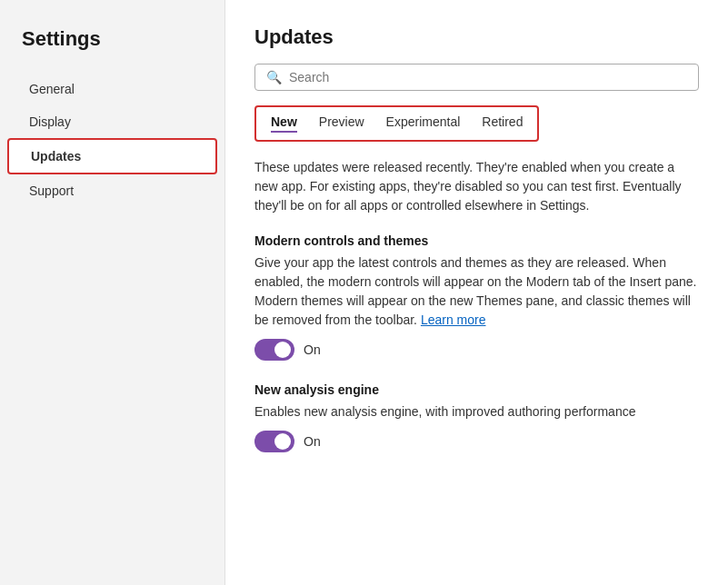 This screenshot has width=728, height=585. I want to click on learn-more-link: Learn more, so click(454, 320).